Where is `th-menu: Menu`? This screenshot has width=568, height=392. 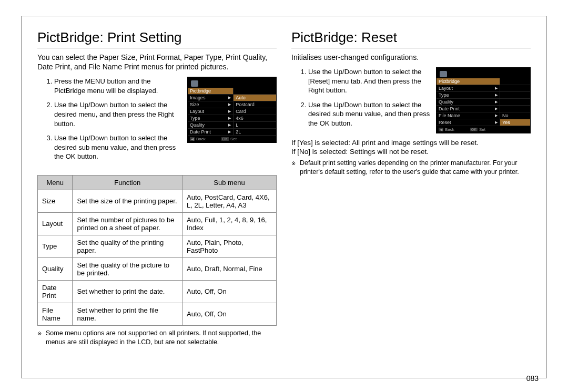
th-menu: Menu is located at coordinates (55, 182).